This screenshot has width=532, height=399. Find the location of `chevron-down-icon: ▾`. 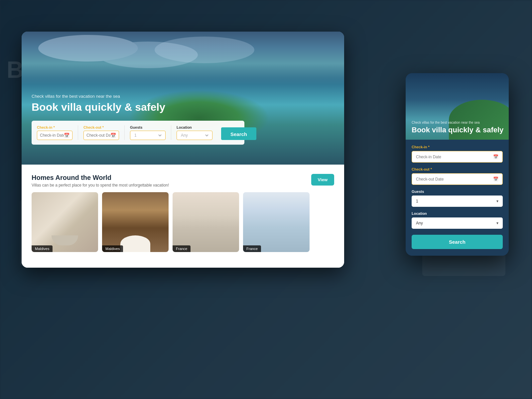

chevron-down-icon: ▾ is located at coordinates (497, 201).